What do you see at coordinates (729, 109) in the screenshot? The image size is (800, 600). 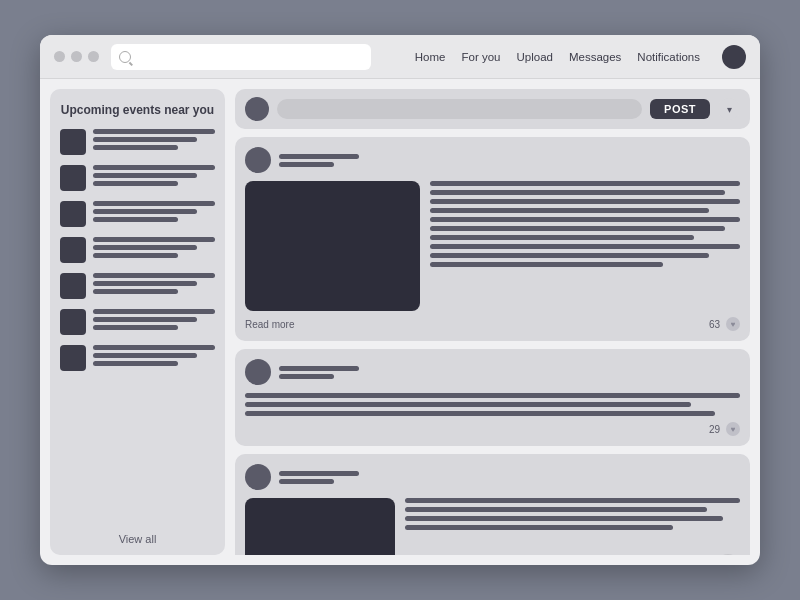 I see `chevron-down-icon: ▾` at bounding box center [729, 109].